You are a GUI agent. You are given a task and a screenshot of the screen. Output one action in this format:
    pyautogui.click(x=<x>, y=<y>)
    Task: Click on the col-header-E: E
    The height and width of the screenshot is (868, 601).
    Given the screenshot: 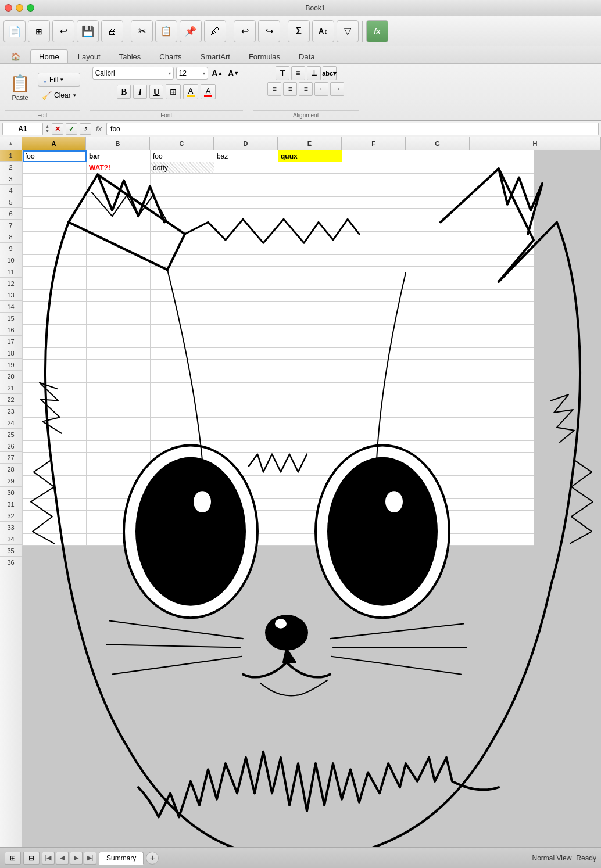 What is the action you would take?
    pyautogui.click(x=310, y=144)
    